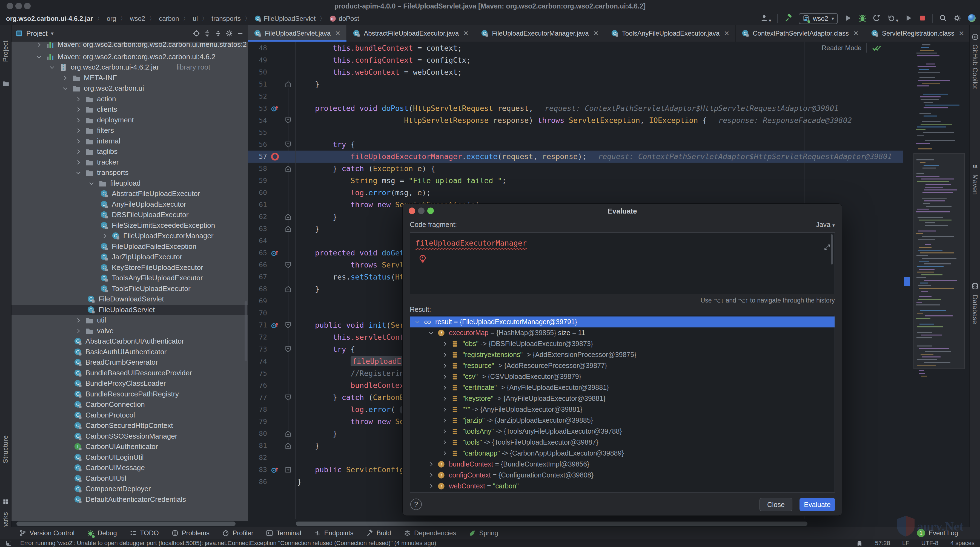  I want to click on toolwindow-dependencies: Dependencies, so click(430, 533).